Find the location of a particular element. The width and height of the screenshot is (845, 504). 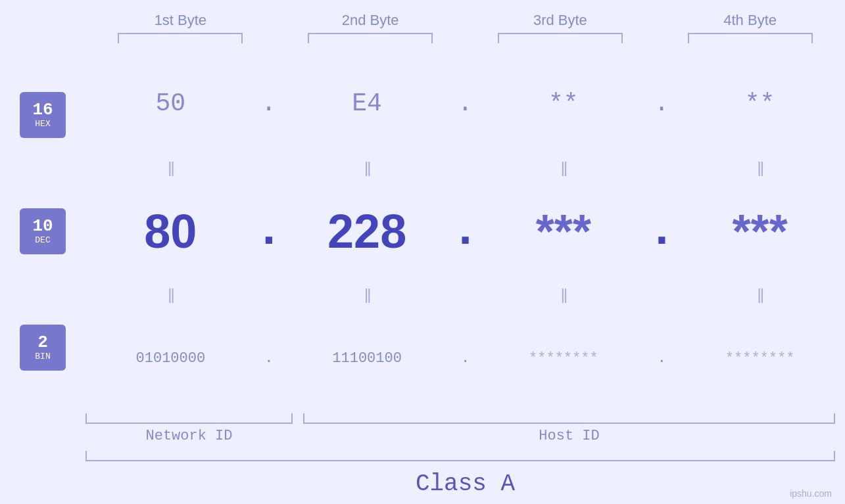

network-id-label: Network ID is located at coordinates (189, 436).